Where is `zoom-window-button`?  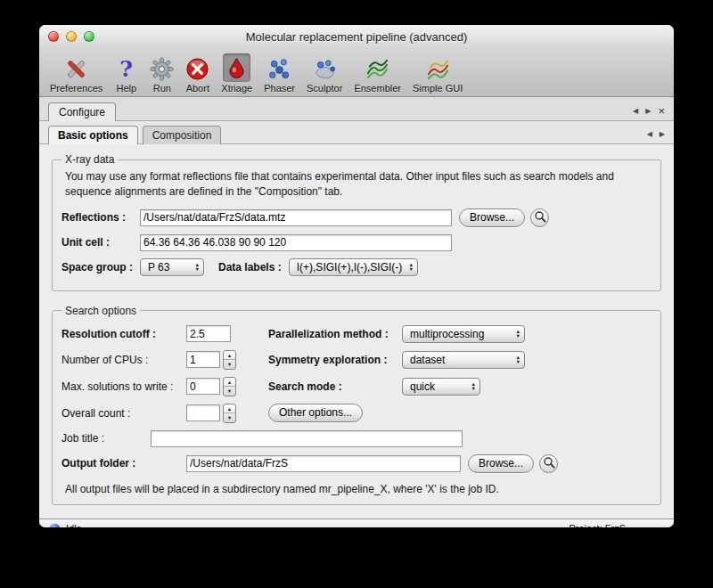
zoom-window-button is located at coordinates (89, 37).